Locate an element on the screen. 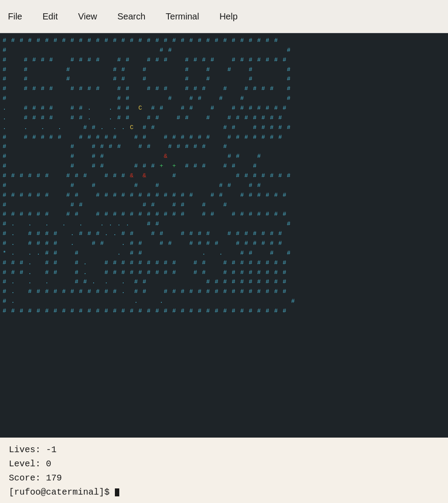 This screenshot has width=448, height=503. score-label: Score: 179 is located at coordinates (35, 478).